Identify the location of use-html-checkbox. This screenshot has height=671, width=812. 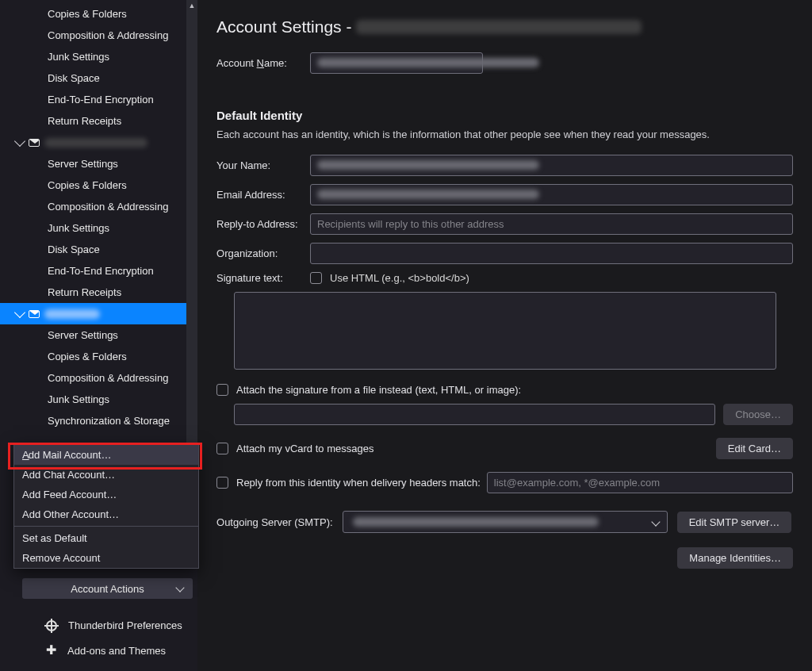
(316, 278).